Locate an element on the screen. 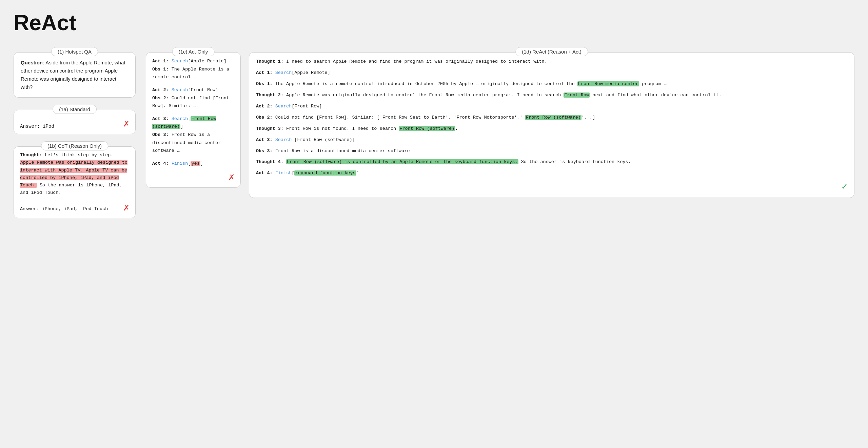 This screenshot has height=448, width=868. question-panel: (1) Hotspot QA Question: Aside from the … is located at coordinates (75, 75).